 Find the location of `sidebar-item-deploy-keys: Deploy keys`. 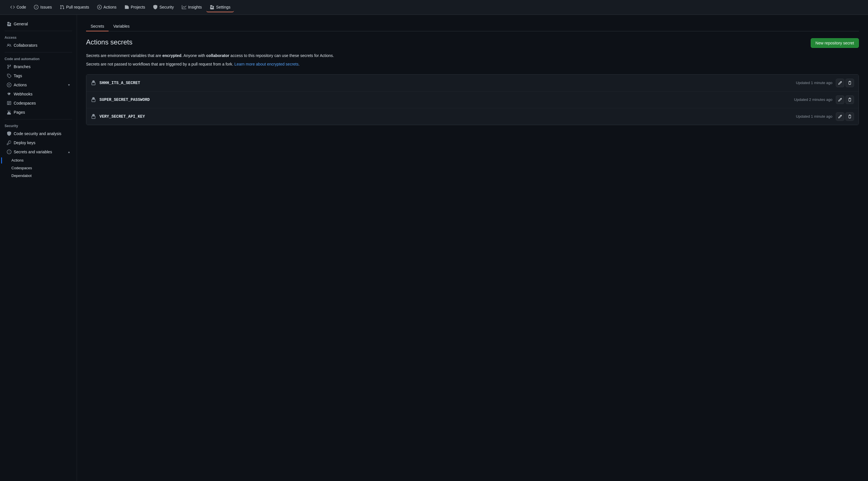

sidebar-item-deploy-keys: Deploy keys is located at coordinates (38, 143).